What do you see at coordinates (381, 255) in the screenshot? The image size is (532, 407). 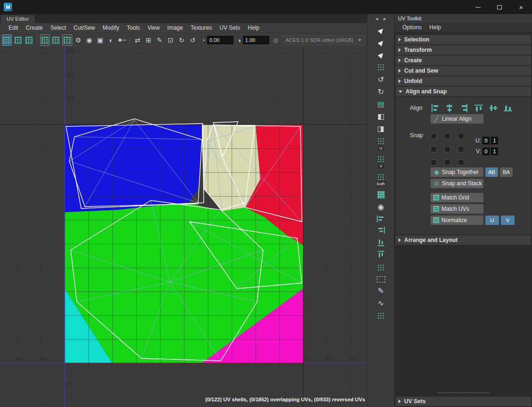 I see `align-shells-top-button` at bounding box center [381, 255].